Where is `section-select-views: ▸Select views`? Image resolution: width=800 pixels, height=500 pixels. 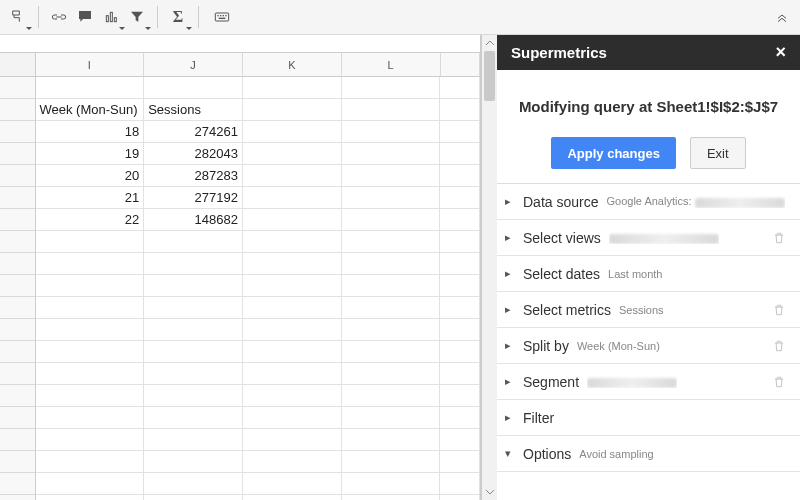
section-select-views: ▸Select views is located at coordinates (648, 238).